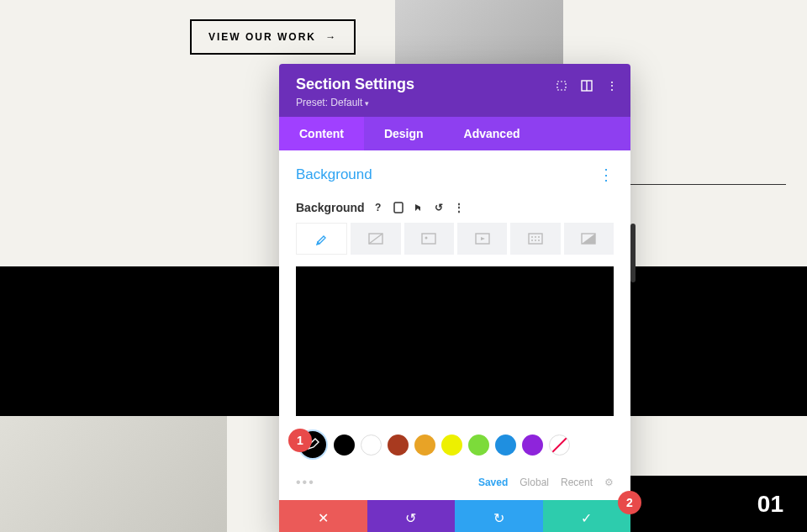  Describe the element at coordinates (455, 516) in the screenshot. I see `action-bar: ✕ ↺ ↻ ✓` at that location.